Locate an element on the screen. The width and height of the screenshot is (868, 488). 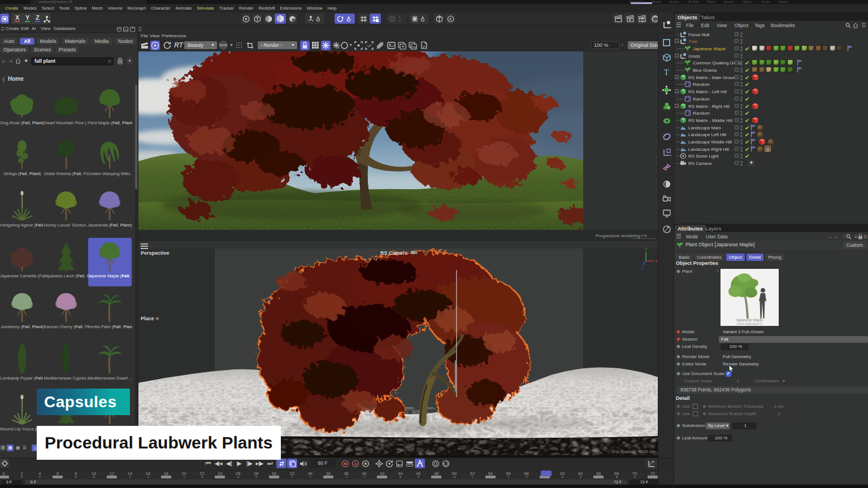
svg-text: G is located at coordinates (338, 47).